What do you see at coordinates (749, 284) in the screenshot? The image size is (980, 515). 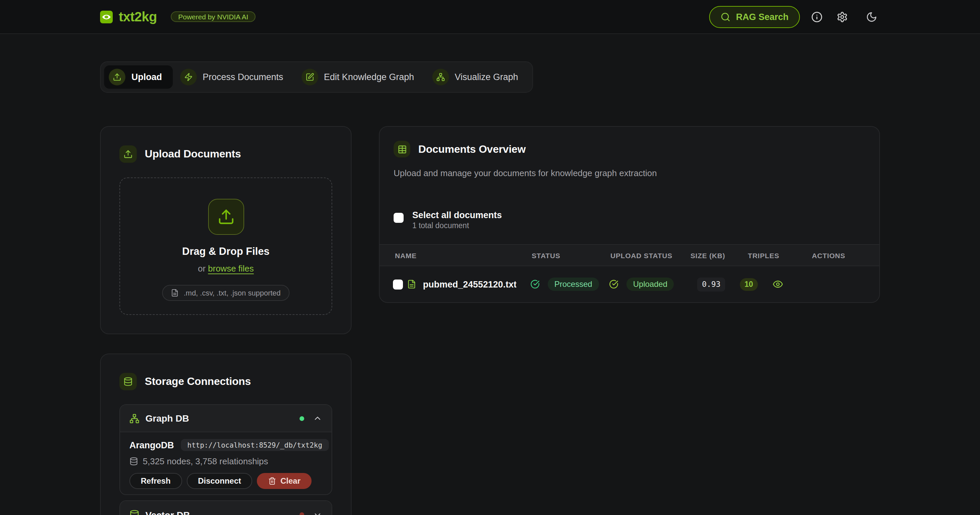 I see `triples-count-badge: 10` at bounding box center [749, 284].